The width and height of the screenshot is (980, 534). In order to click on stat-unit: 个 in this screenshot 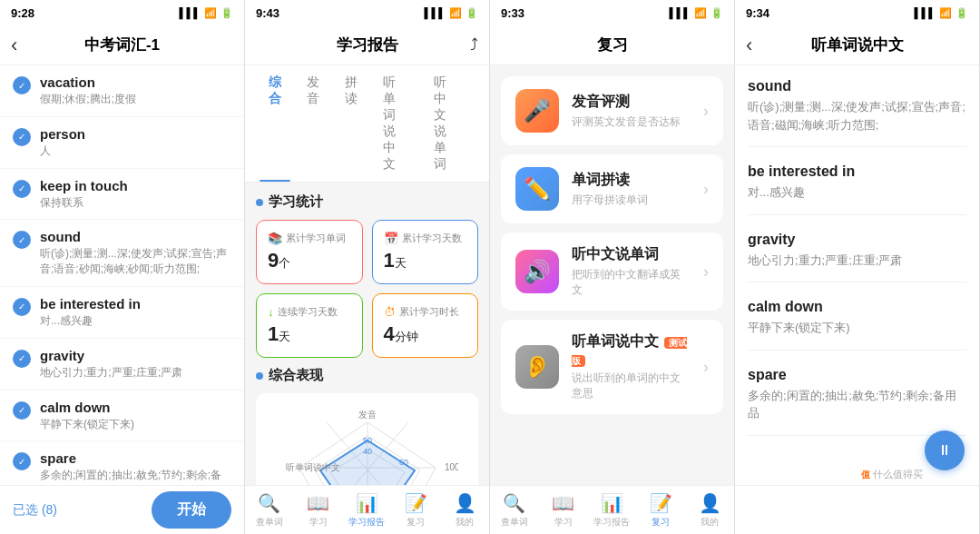, I will do `click(285, 263)`.